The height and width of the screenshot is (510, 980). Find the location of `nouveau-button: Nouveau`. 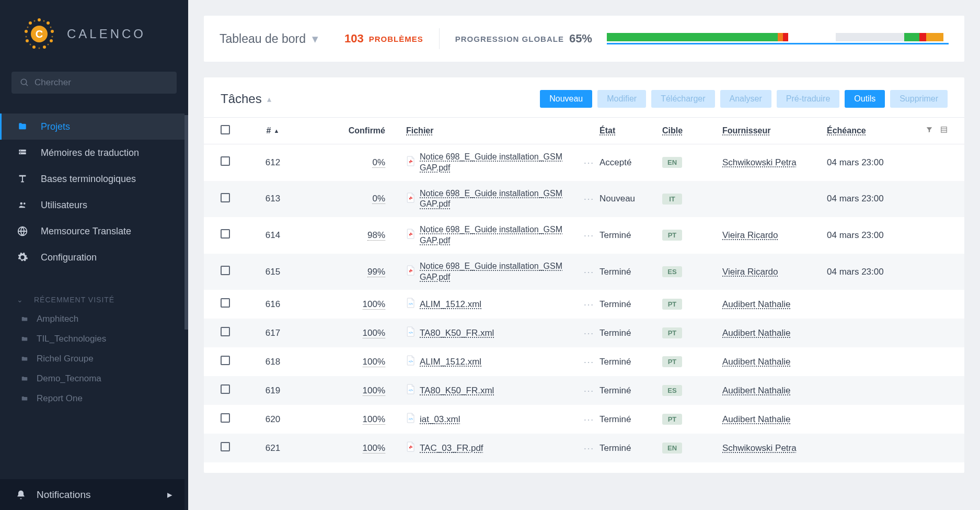

nouveau-button: Nouveau is located at coordinates (566, 99).